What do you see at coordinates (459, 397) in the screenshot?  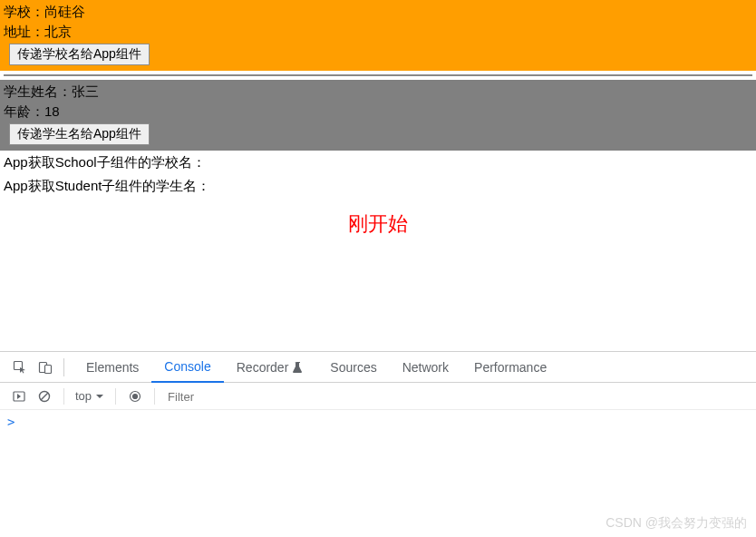 I see `filter-input` at bounding box center [459, 397].